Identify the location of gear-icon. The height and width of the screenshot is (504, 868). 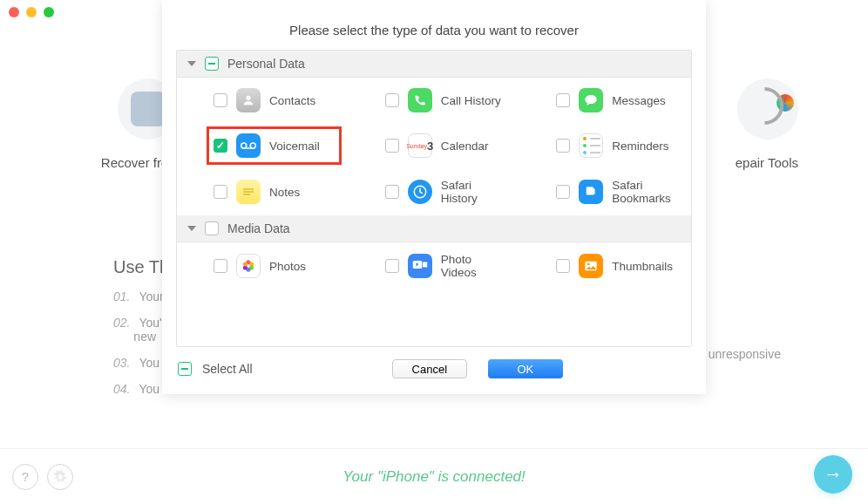
(60, 477).